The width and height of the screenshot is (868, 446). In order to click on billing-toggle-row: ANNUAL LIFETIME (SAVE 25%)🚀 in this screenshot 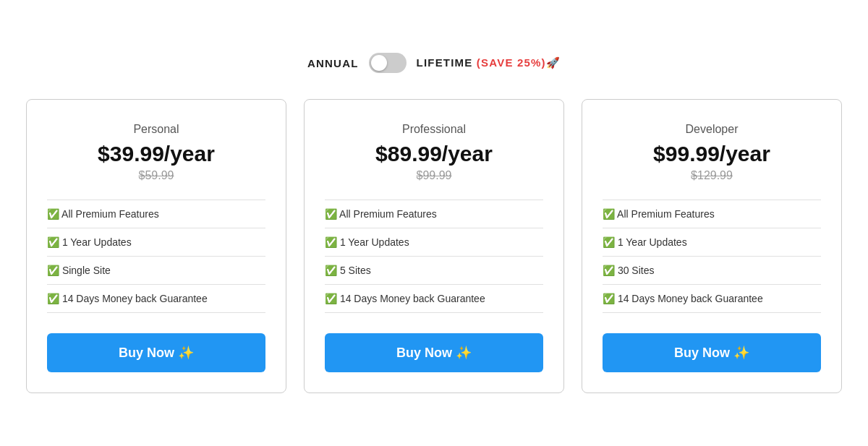, I will do `click(434, 63)`.